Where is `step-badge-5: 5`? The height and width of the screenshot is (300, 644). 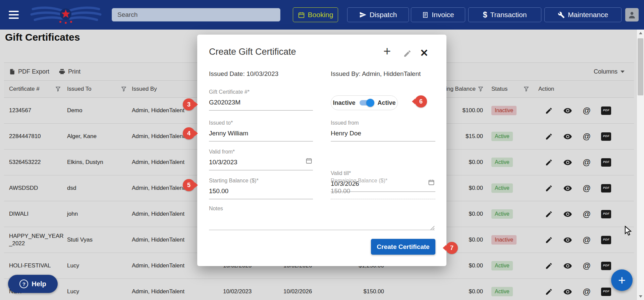 step-badge-5: 5 is located at coordinates (189, 185).